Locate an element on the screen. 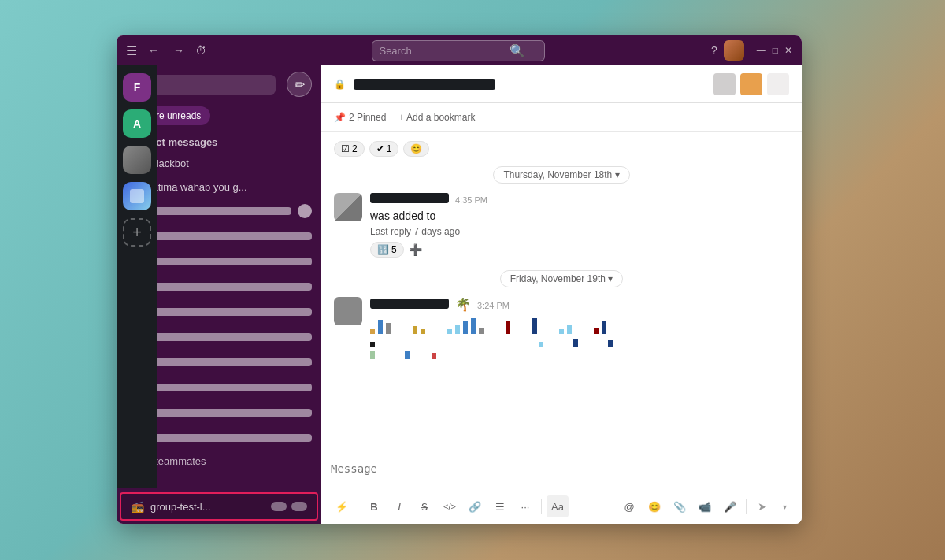 The height and width of the screenshot is (560, 945). message-input is located at coordinates (561, 475).